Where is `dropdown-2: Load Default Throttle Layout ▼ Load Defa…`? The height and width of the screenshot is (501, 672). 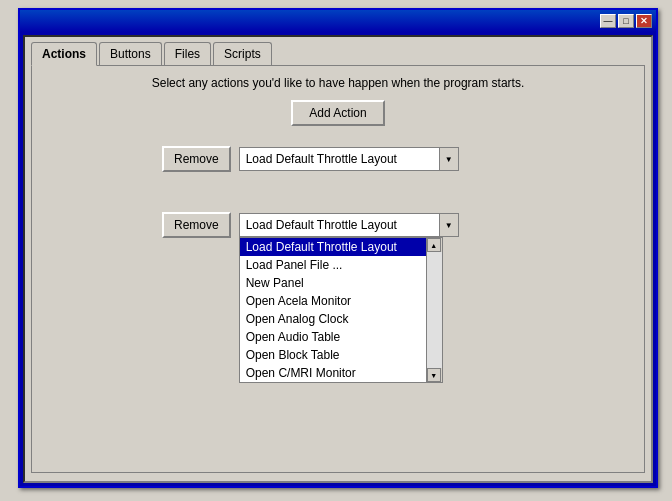 dropdown-2: Load Default Throttle Layout ▼ Load Defa… is located at coordinates (349, 225).